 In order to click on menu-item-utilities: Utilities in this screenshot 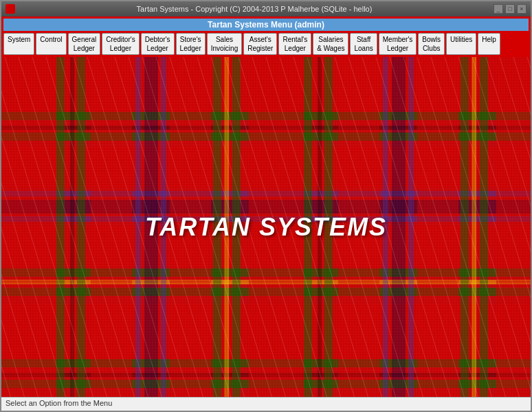, I will do `click(461, 44)`.